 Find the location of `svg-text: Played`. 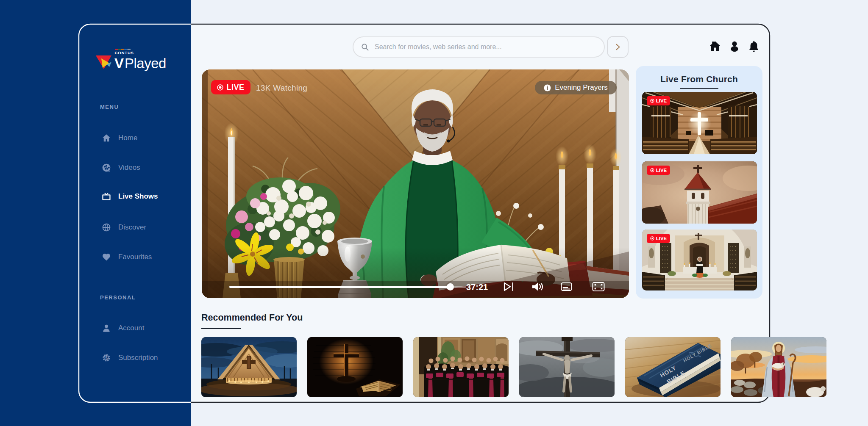

svg-text: Played is located at coordinates (145, 64).